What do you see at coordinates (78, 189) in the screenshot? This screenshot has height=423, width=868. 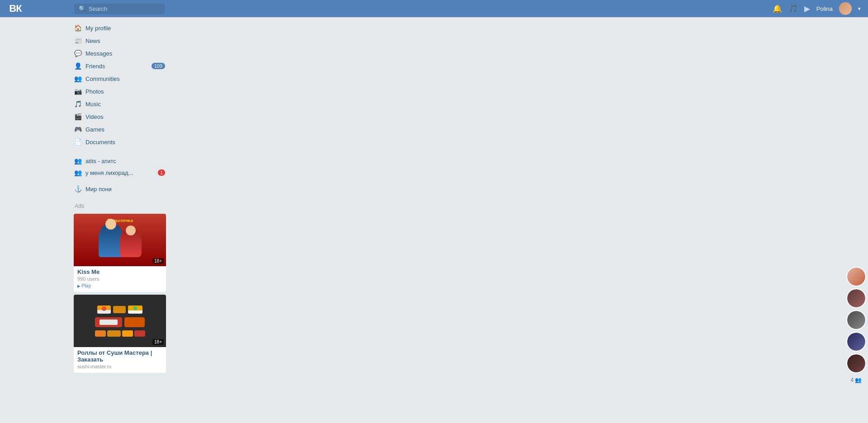 I see `anchor-icon: ⚓` at bounding box center [78, 189].